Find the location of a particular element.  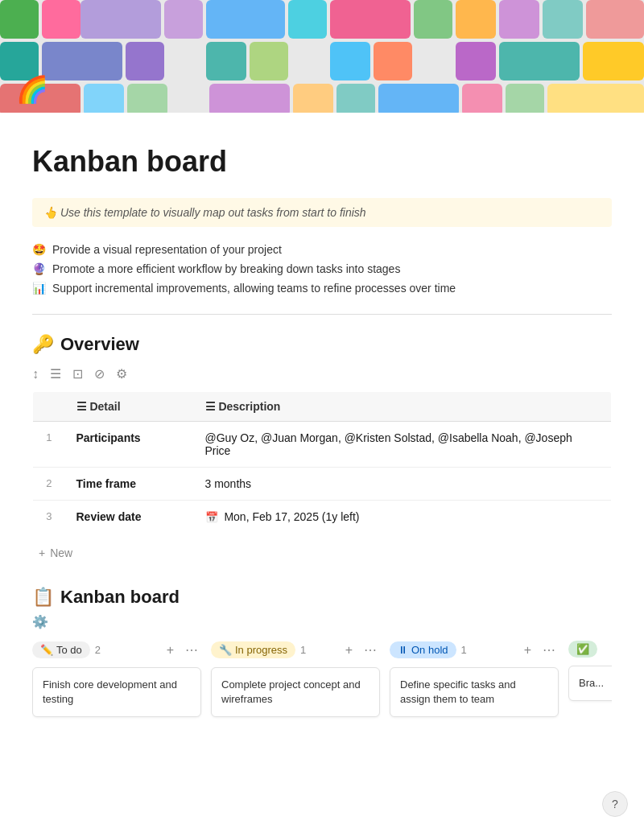

card-text-done-1: Bra... is located at coordinates (591, 682).